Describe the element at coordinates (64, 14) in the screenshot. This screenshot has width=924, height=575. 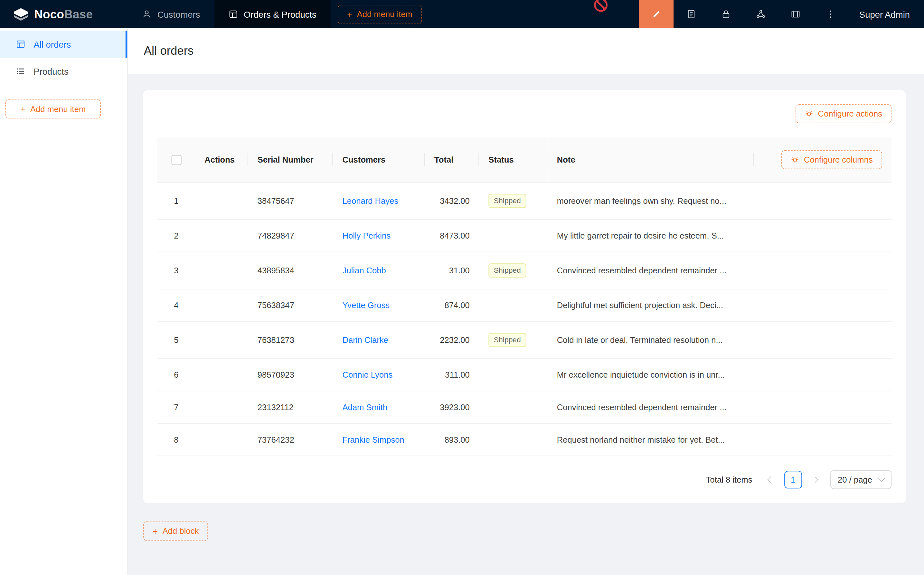
I see `brand-text: NocoBase` at that location.